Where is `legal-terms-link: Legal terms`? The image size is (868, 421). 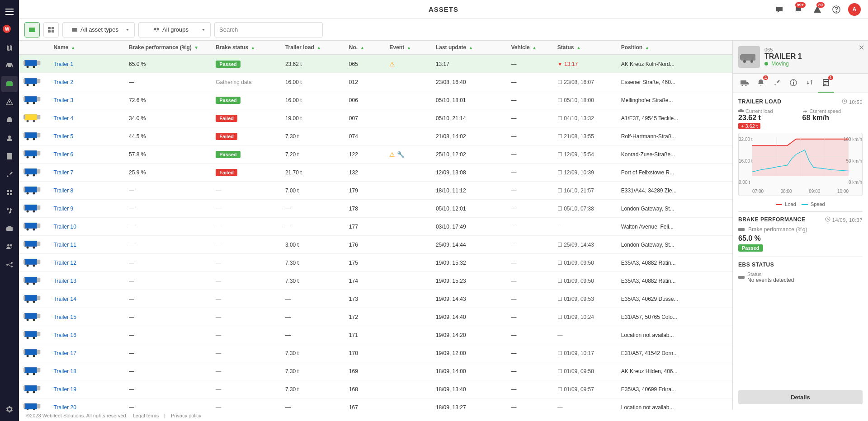
legal-terms-link: Legal terms is located at coordinates (146, 416).